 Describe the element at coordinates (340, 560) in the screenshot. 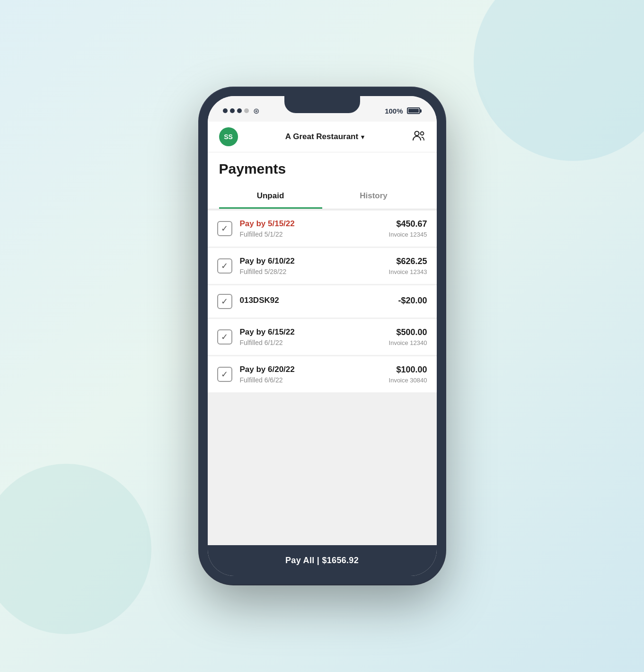

I see `pay-all-total: $1656.92` at that location.